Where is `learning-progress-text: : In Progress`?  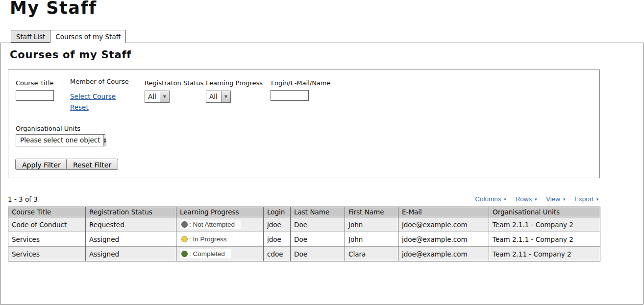
learning-progress-text: : In Progress is located at coordinates (208, 239).